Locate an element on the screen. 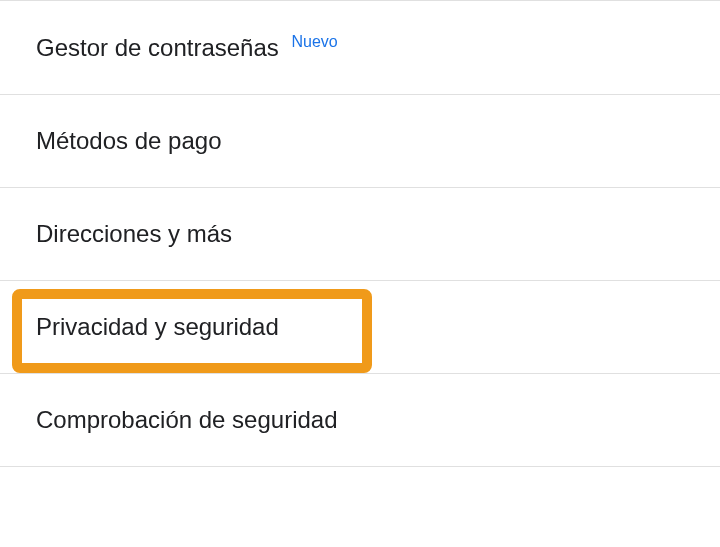  menu-item-label: Gestor de contraseñas is located at coordinates (158, 48).